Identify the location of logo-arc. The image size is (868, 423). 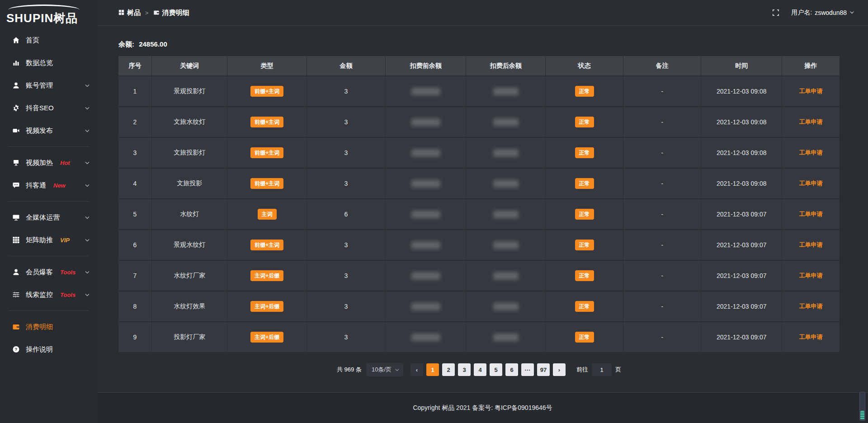
(44, 7).